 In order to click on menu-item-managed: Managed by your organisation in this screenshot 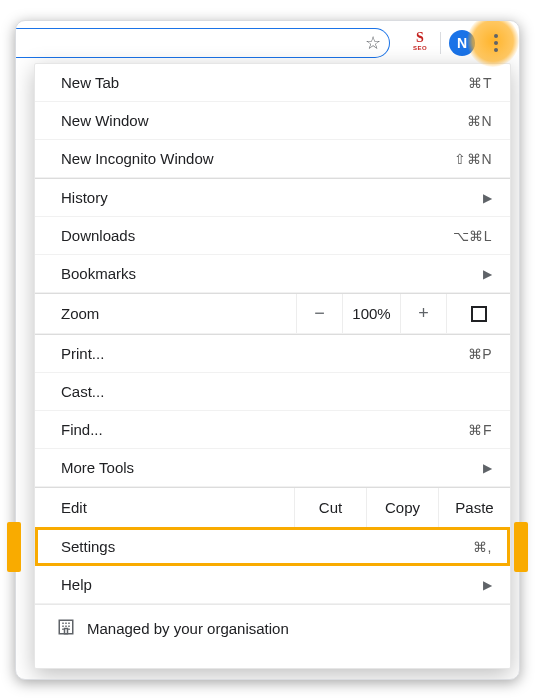, I will do `click(272, 628)`.